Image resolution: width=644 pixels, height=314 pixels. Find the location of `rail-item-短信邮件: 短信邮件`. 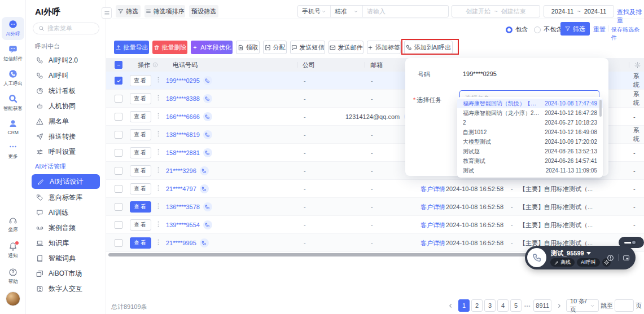

rail-item-短信邮件: 短信邮件 is located at coordinates (13, 53).